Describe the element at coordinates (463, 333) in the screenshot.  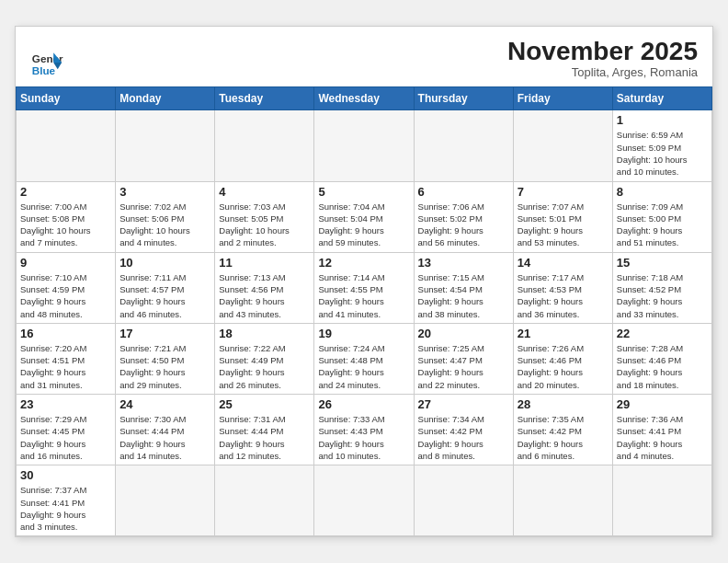
I see `day-number: 20` at that location.